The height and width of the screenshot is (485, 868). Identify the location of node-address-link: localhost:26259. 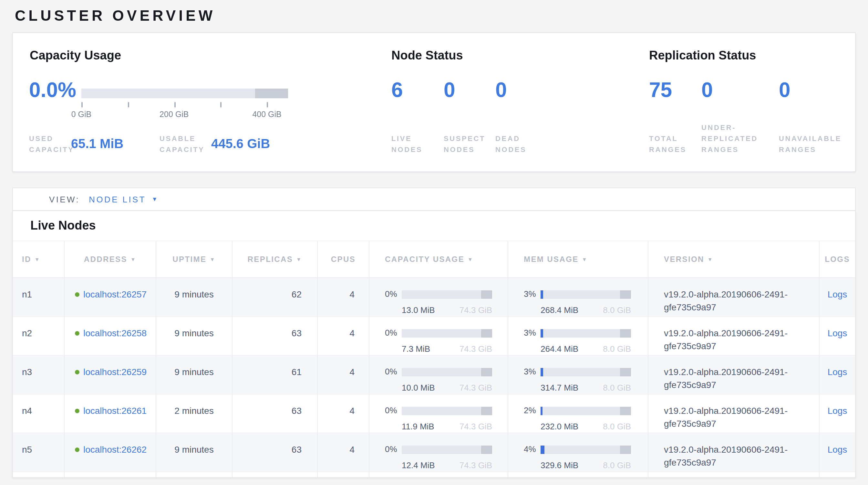
(115, 372).